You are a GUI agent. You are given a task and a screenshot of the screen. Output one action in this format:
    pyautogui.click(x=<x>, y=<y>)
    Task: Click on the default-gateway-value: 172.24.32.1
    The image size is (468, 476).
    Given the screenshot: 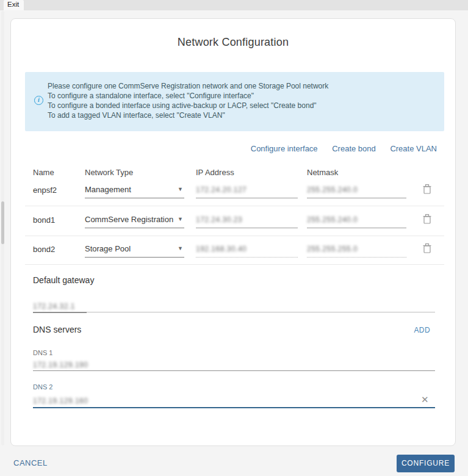 What is the action you would take?
    pyautogui.click(x=54, y=306)
    